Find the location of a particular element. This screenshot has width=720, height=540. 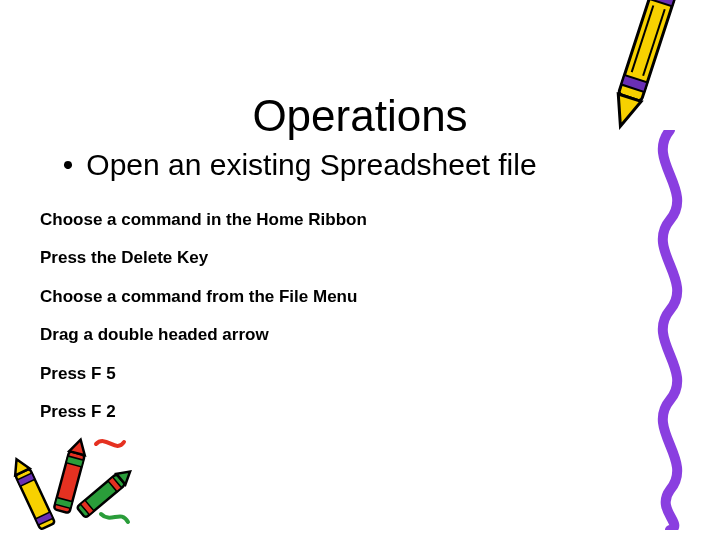

option-item: Drag a double headed arrow is located at coordinates (320, 335).